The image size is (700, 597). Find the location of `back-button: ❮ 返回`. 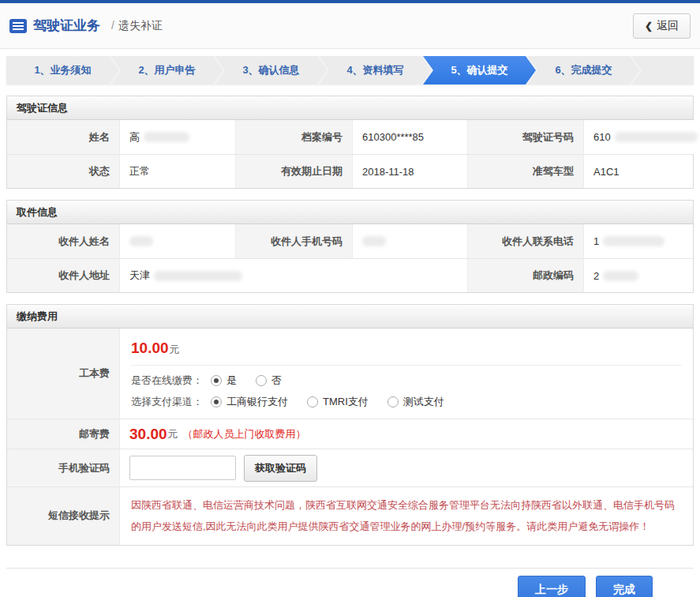

back-button: ❮ 返回 is located at coordinates (661, 26).